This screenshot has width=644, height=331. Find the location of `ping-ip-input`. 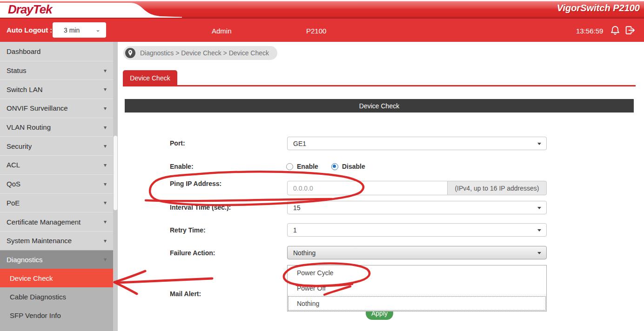

ping-ip-input is located at coordinates (368, 188).